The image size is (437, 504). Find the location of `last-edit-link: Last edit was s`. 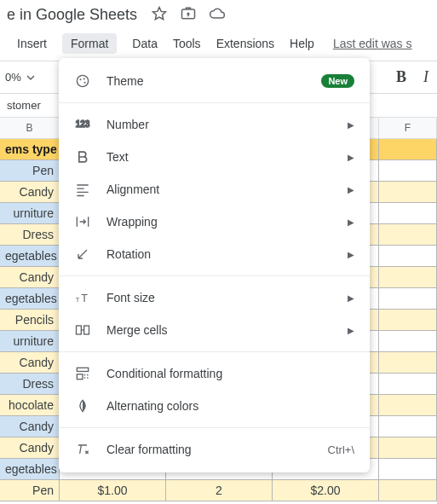

last-edit-link: Last edit was s is located at coordinates (373, 43).